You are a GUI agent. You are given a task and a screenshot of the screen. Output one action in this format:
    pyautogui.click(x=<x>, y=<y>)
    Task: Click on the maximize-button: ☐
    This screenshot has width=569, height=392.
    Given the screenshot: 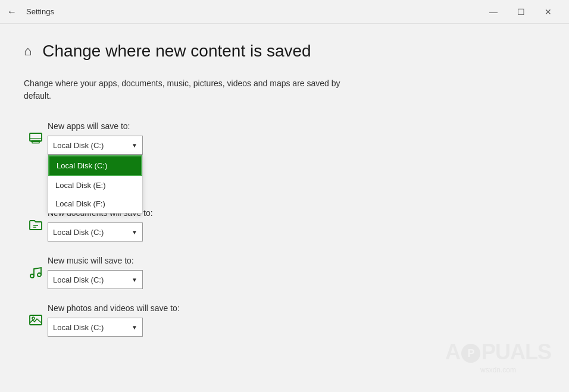 What is the action you would take?
    pyautogui.click(x=521, y=12)
    